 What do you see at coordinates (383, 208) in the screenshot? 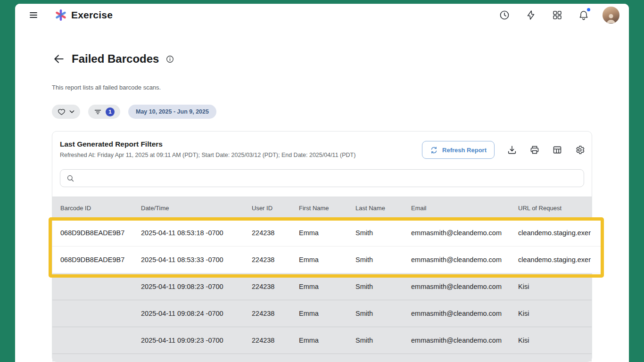
I see `column-header-last-name: Last Name` at bounding box center [383, 208].